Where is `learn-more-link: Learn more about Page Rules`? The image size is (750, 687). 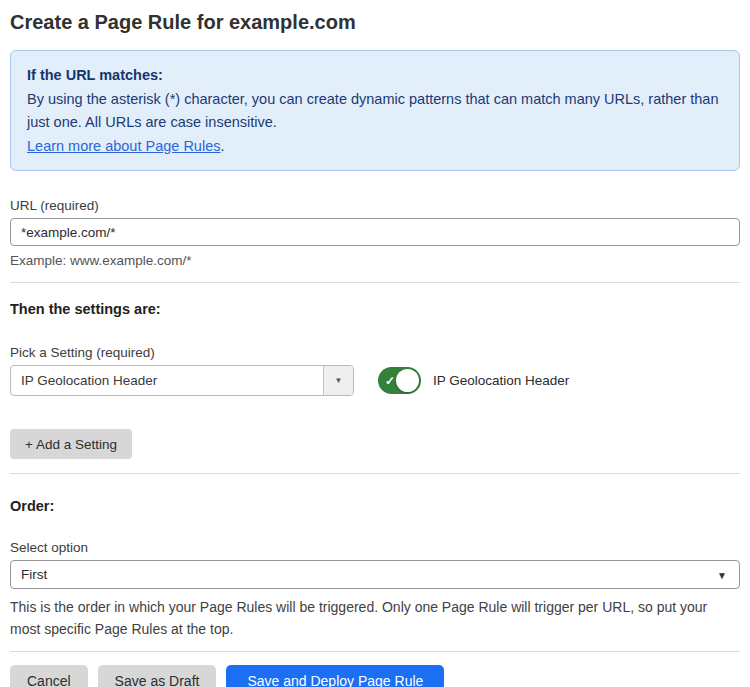 learn-more-link: Learn more about Page Rules is located at coordinates (124, 146).